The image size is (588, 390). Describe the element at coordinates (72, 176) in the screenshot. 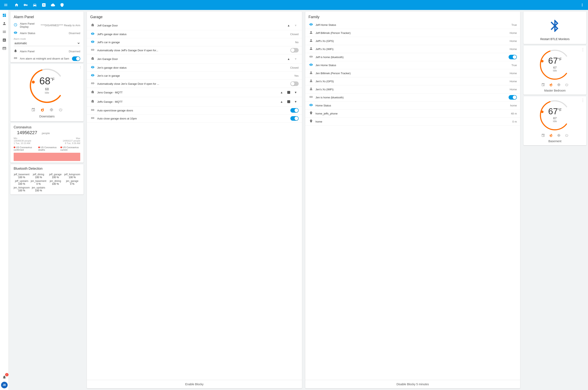

I see `bt-item-jeff-livingroom: jeff_livingroom 100 %` at that location.